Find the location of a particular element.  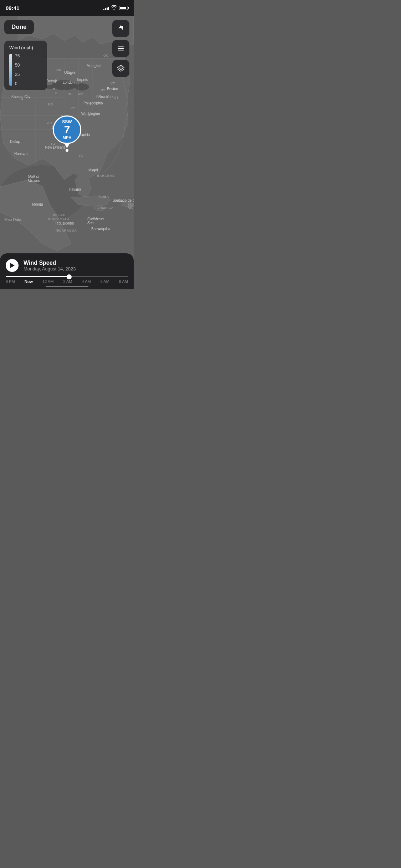

wind-label-25: 25 is located at coordinates (17, 74).